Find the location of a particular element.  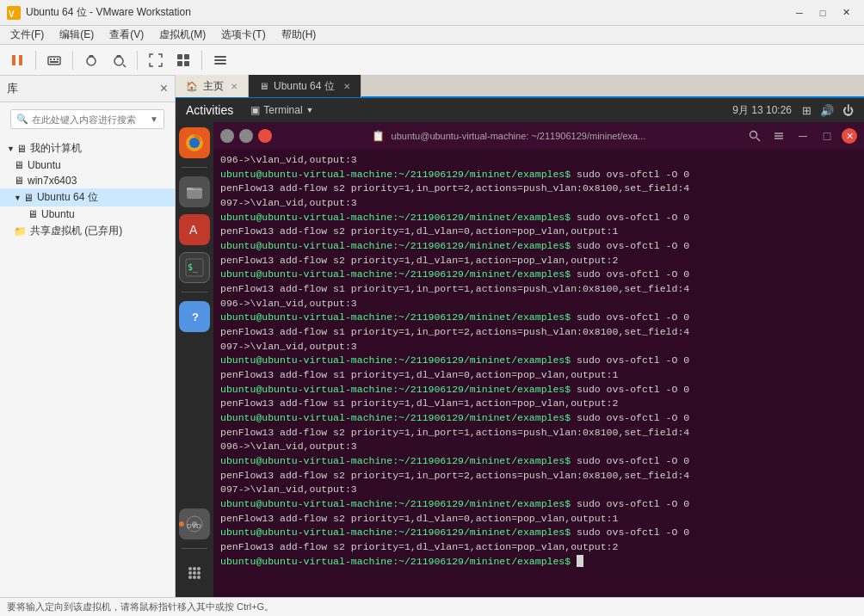

tree-item-shared: 📁 共享虚拟机 (已弃用) is located at coordinates (88, 231).